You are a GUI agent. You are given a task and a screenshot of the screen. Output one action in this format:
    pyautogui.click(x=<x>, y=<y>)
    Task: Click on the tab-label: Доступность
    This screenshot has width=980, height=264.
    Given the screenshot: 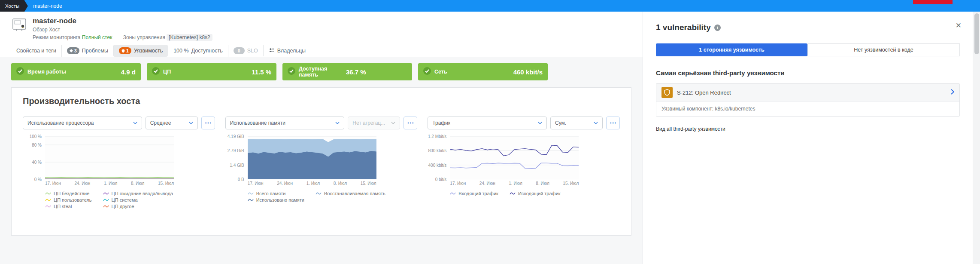 What is the action you would take?
    pyautogui.click(x=207, y=51)
    